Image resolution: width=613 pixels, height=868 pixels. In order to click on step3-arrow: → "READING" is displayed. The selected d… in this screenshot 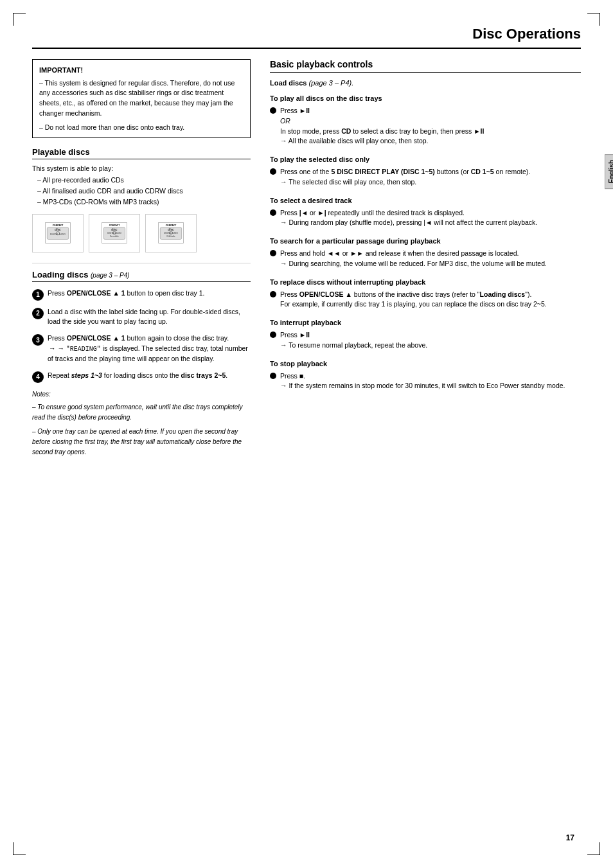, I will do `click(148, 353)`.